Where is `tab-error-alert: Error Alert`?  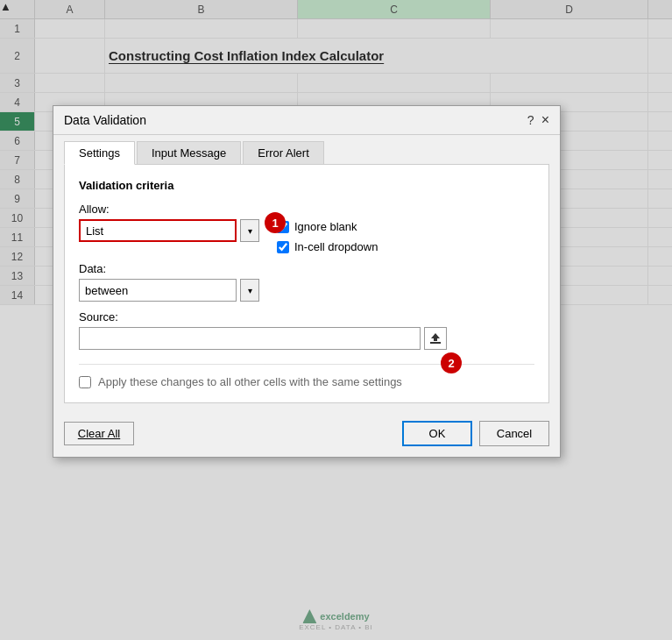 tab-error-alert: Error Alert is located at coordinates (284, 153).